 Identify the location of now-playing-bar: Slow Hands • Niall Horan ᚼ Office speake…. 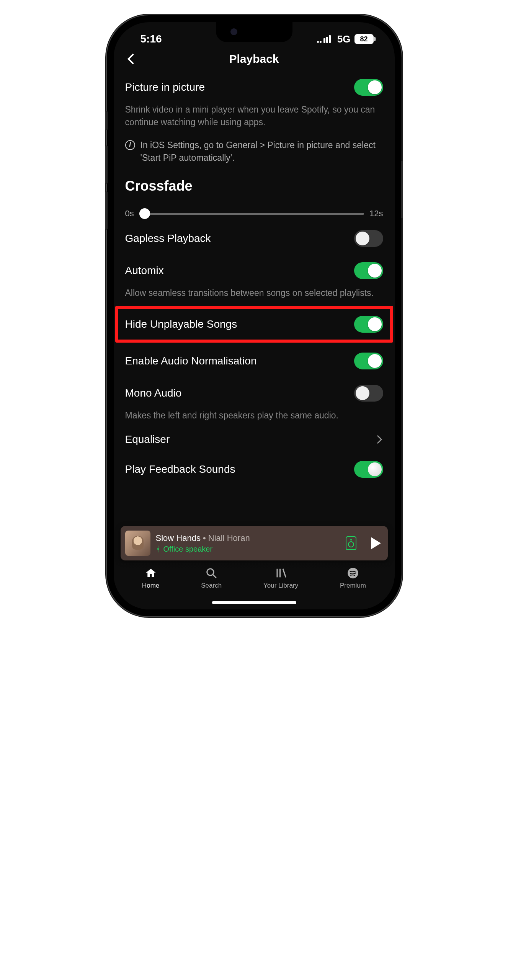
(254, 543).